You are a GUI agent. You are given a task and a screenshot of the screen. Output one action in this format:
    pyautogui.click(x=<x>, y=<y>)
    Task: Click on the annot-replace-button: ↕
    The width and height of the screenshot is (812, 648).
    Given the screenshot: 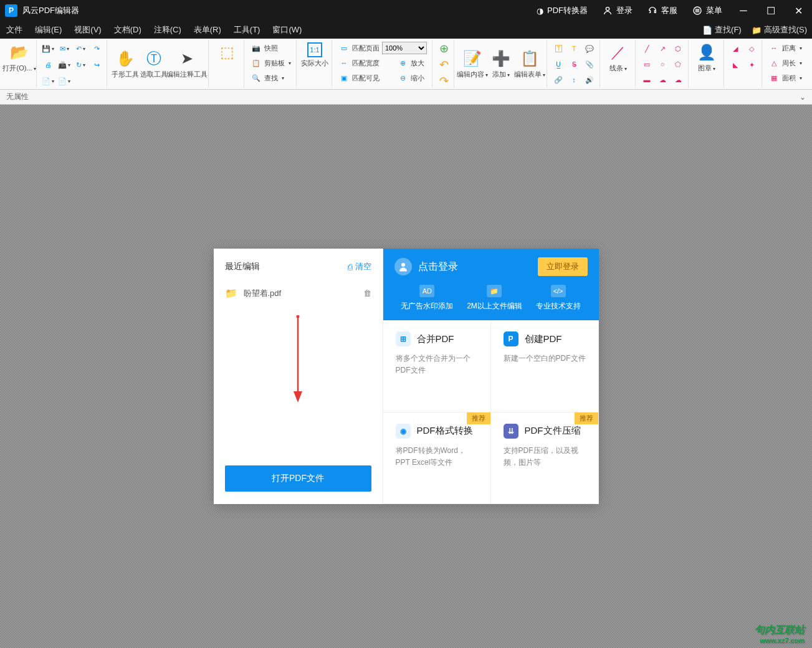 What is the action you would take?
    pyautogui.click(x=574, y=80)
    